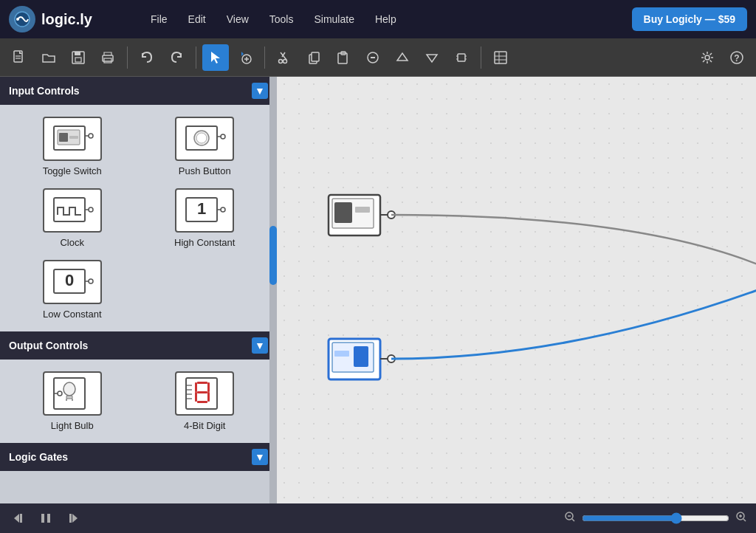 The image size is (756, 533). What do you see at coordinates (139, 91) in the screenshot?
I see `input-controls-header: Input Controls ▼` at bounding box center [139, 91].